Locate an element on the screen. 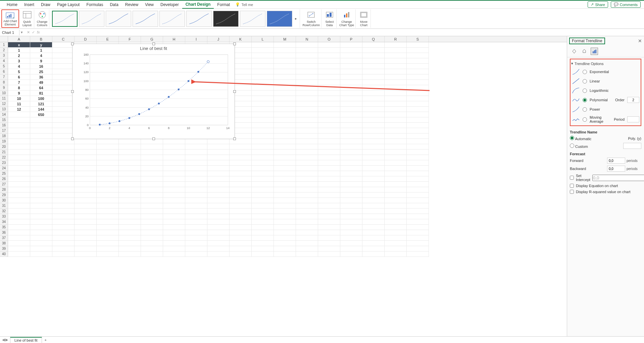  quick-layout-button: Quick Layout is located at coordinates (28, 19).